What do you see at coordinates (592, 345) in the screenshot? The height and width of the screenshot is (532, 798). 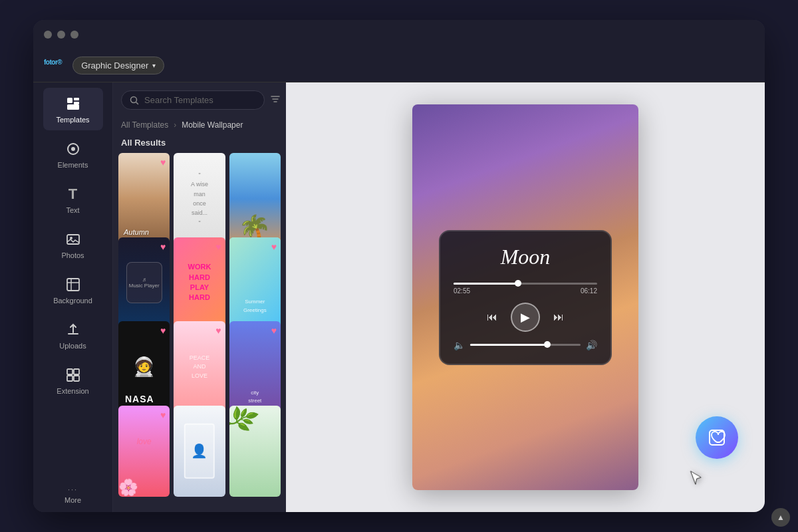 I see `volume-high-icon: 🔊` at bounding box center [592, 345].